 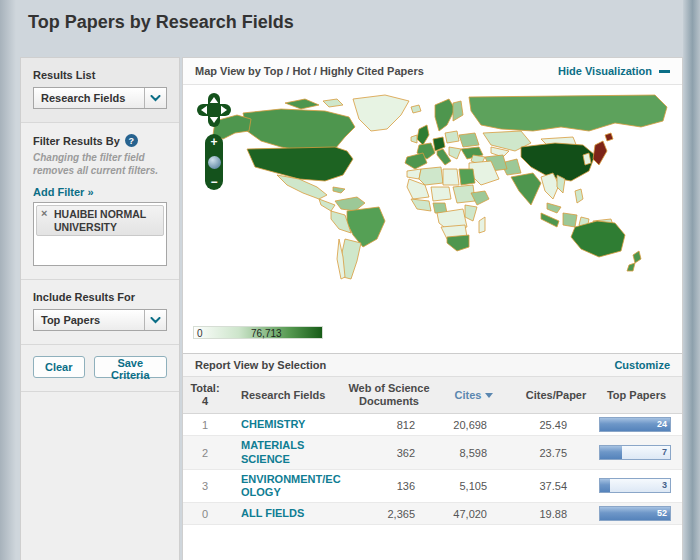 I want to click on results-list-label: Results List, so click(x=100, y=75).